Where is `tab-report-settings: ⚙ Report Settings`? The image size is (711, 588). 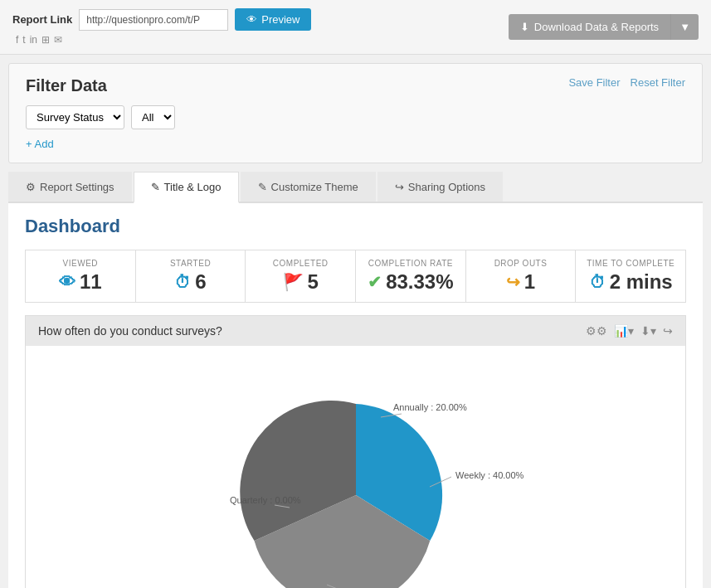 tab-report-settings: ⚙ Report Settings is located at coordinates (70, 187).